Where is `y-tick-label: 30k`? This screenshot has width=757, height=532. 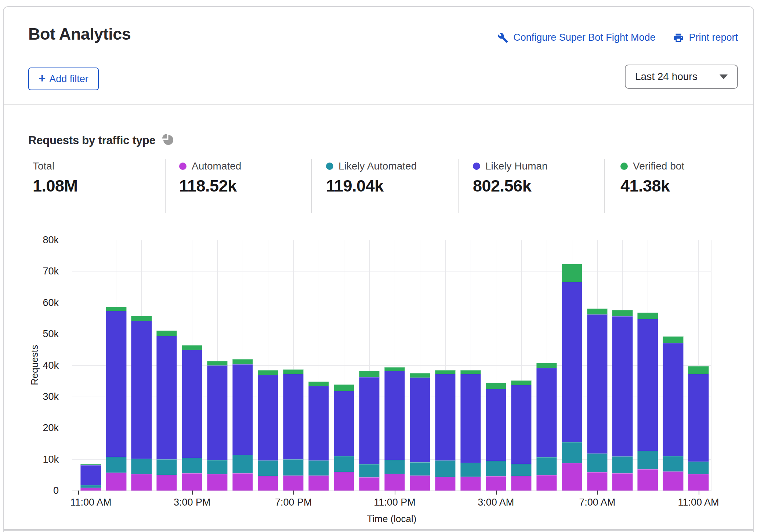
y-tick-label: 30k is located at coordinates (31, 397).